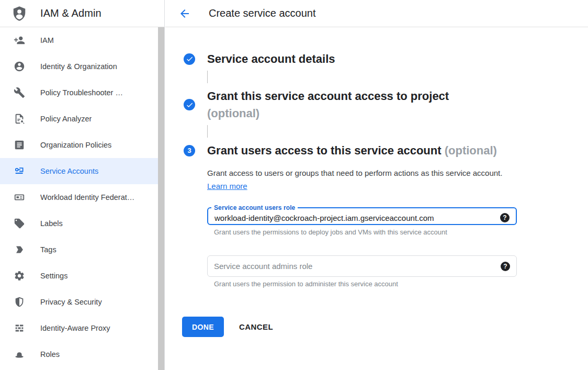 The image size is (588, 370). I want to click on wrench-icon, so click(19, 93).